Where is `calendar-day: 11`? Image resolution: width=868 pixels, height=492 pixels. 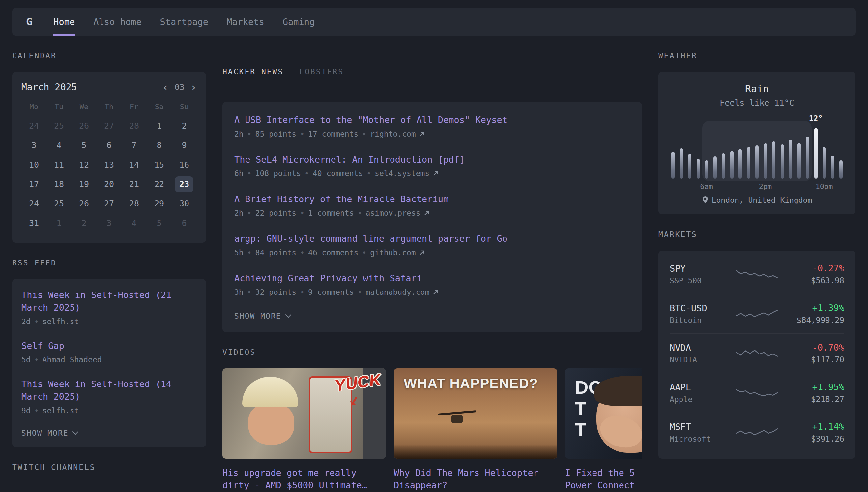 calendar-day: 11 is located at coordinates (59, 165).